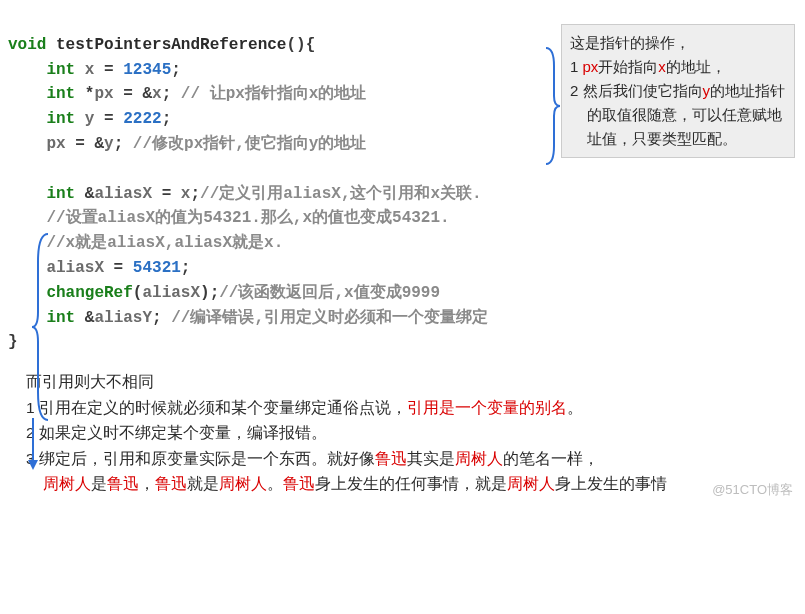 The width and height of the screenshot is (805, 614). Describe the element at coordinates (341, 194) in the screenshot. I see `comment: //定义引用aliasX,这个引用和x关联.` at that location.